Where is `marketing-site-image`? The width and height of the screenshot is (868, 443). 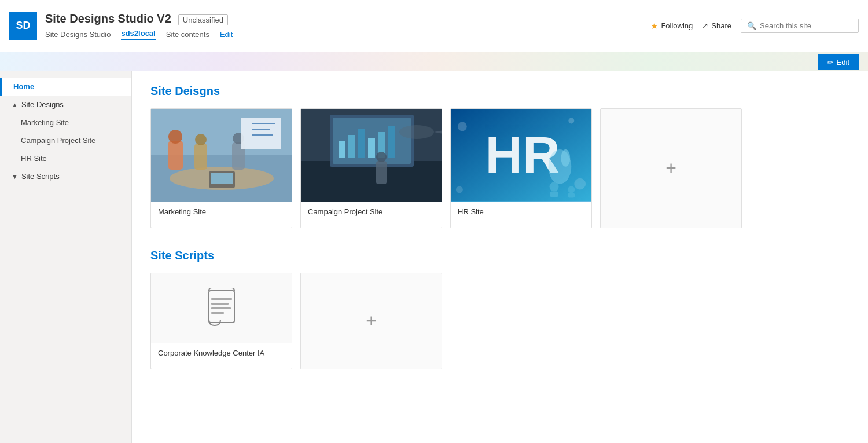 marketing-site-image is located at coordinates (221, 155).